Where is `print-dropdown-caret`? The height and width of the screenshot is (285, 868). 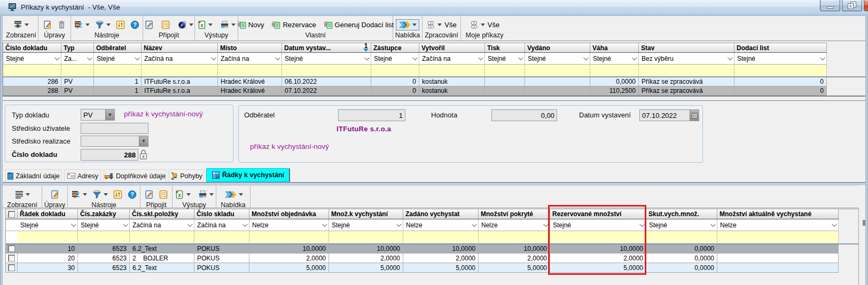
print-dropdown-caret is located at coordinates (212, 194).